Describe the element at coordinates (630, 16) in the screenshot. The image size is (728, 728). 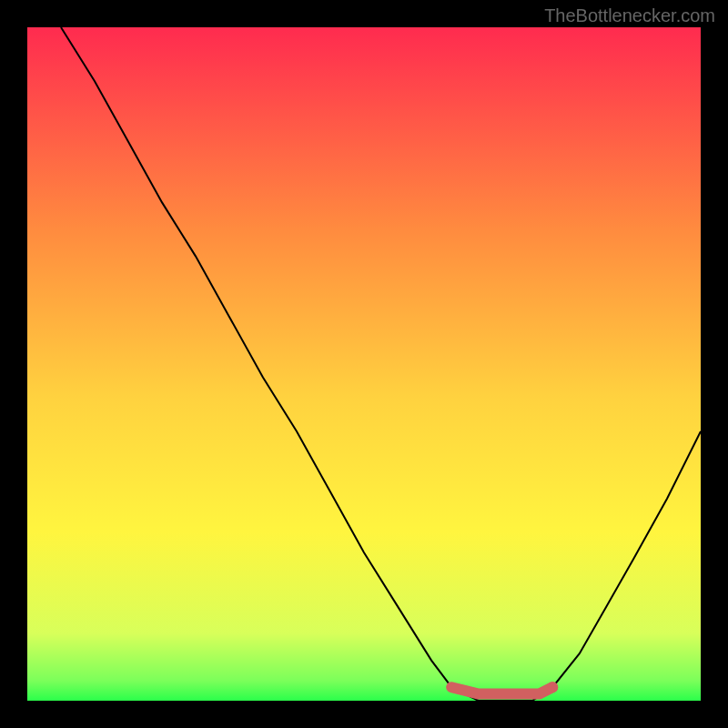
I see `watermark-text: TheBottlenecker.com` at that location.